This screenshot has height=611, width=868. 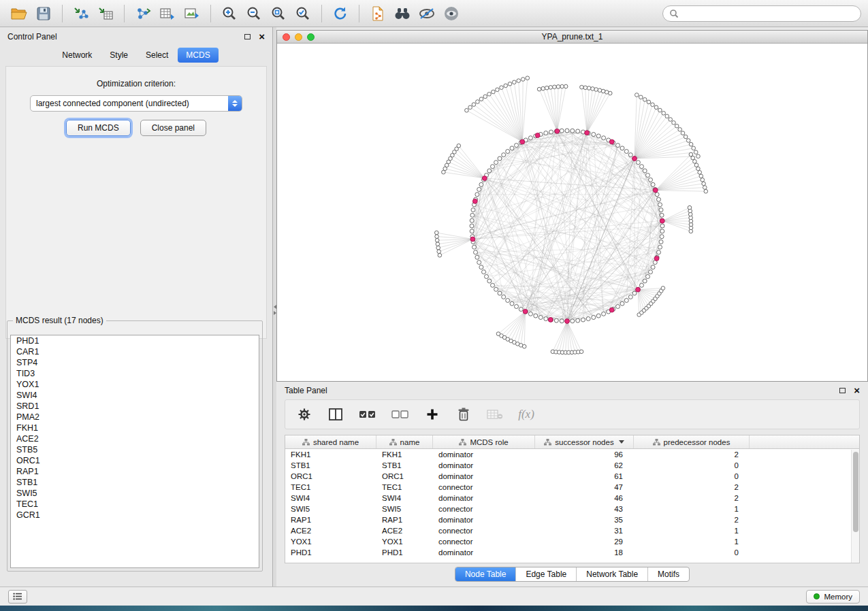 What do you see at coordinates (572, 498) in the screenshot?
I see `table-row: SWI4SWI4dominator462` at bounding box center [572, 498].